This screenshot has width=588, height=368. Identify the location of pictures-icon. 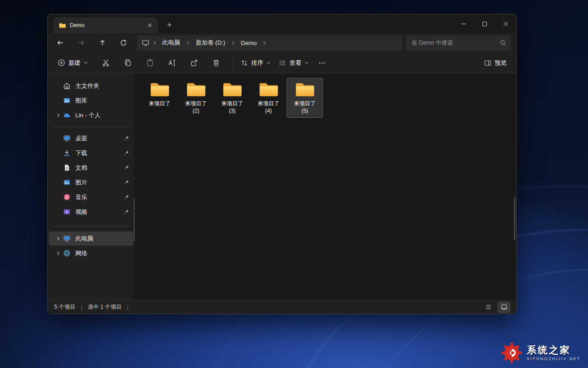
(67, 183).